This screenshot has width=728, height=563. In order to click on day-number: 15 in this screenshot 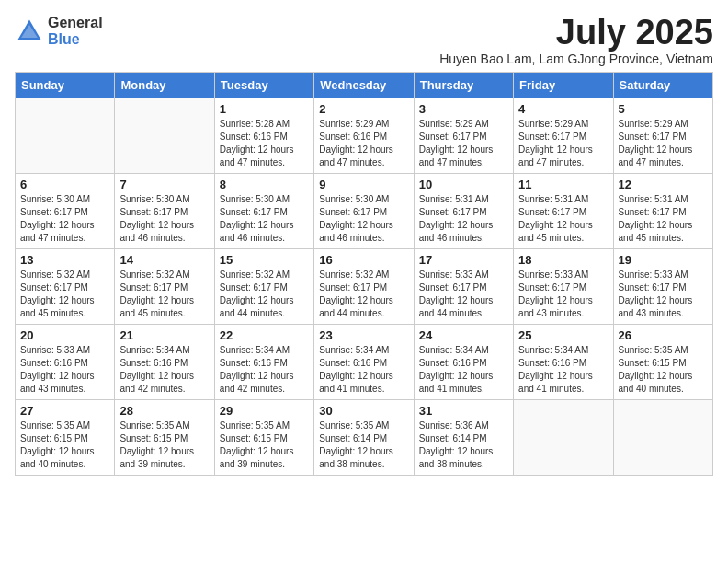, I will do `click(265, 259)`.